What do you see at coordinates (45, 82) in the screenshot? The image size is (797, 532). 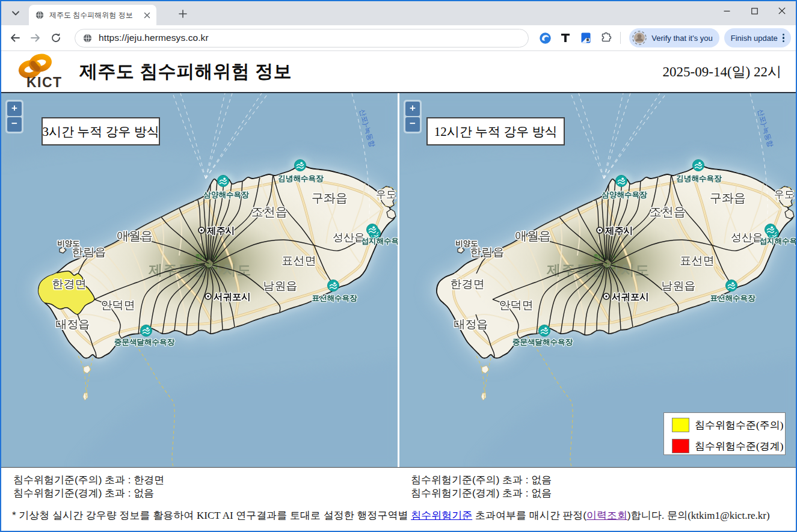 I see `kict-logo-text: KICT` at bounding box center [45, 82].